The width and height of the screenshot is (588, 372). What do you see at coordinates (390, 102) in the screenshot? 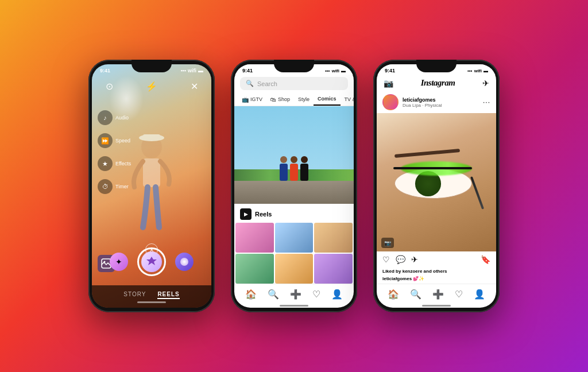
I see `user-avatar` at bounding box center [390, 102].